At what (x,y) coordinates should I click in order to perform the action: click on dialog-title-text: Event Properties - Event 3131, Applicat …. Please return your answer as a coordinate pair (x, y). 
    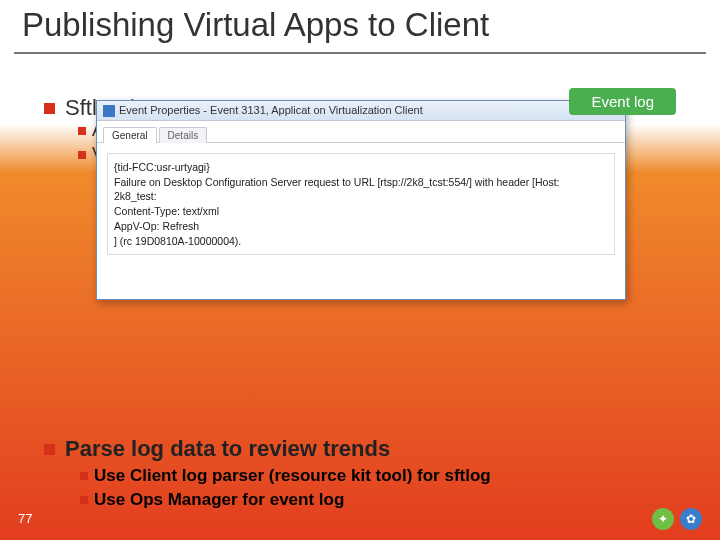
    Looking at the image, I should click on (271, 110).